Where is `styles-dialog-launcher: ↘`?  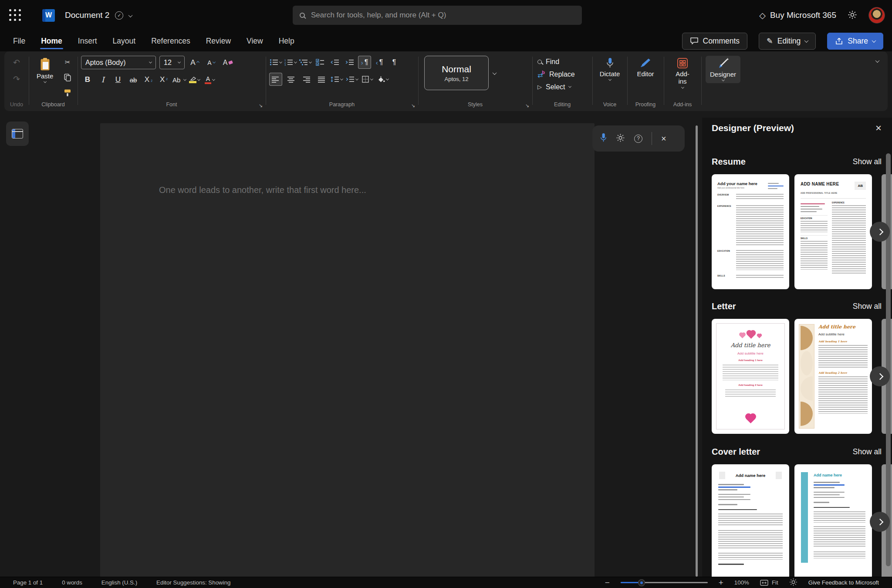
styles-dialog-launcher: ↘ is located at coordinates (527, 105).